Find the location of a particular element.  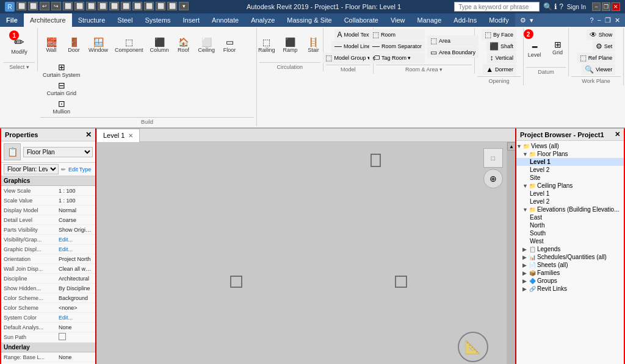

tree-level1-fp: Level 1 is located at coordinates (570, 162).